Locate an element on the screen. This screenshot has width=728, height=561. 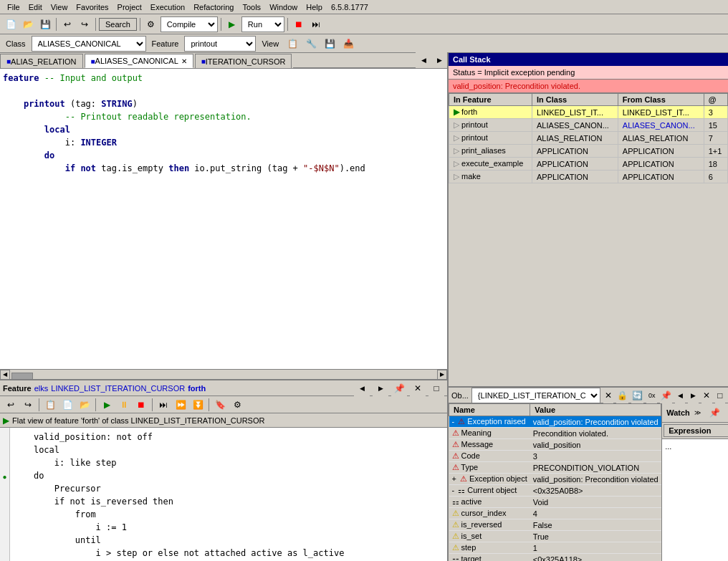
debug-btn-pin: 📌 is located at coordinates (666, 395).